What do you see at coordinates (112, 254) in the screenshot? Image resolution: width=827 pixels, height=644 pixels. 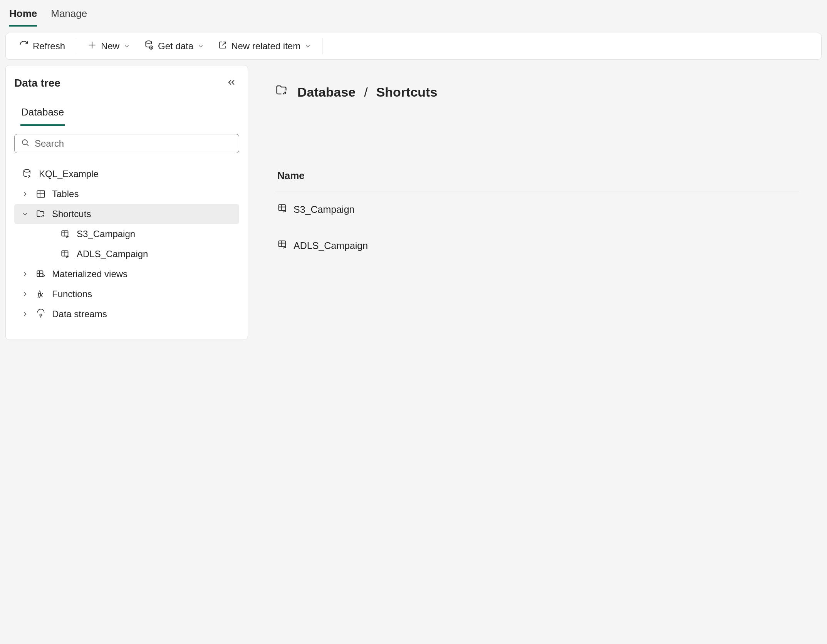 I see `tree-label: ADLS_Campaign` at bounding box center [112, 254].